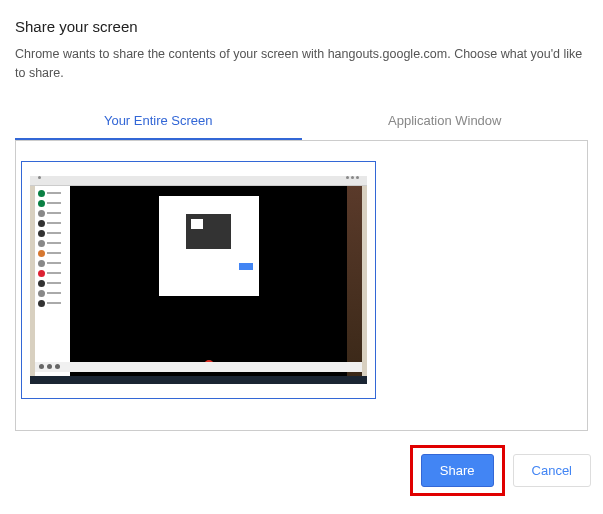  Describe the element at coordinates (302, 26) in the screenshot. I see `dialog-title: Share your screen` at that location.